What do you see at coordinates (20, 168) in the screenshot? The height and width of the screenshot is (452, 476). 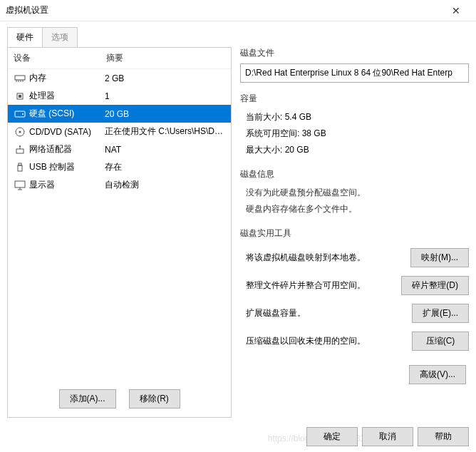 I see `usb-icon` at bounding box center [20, 168].